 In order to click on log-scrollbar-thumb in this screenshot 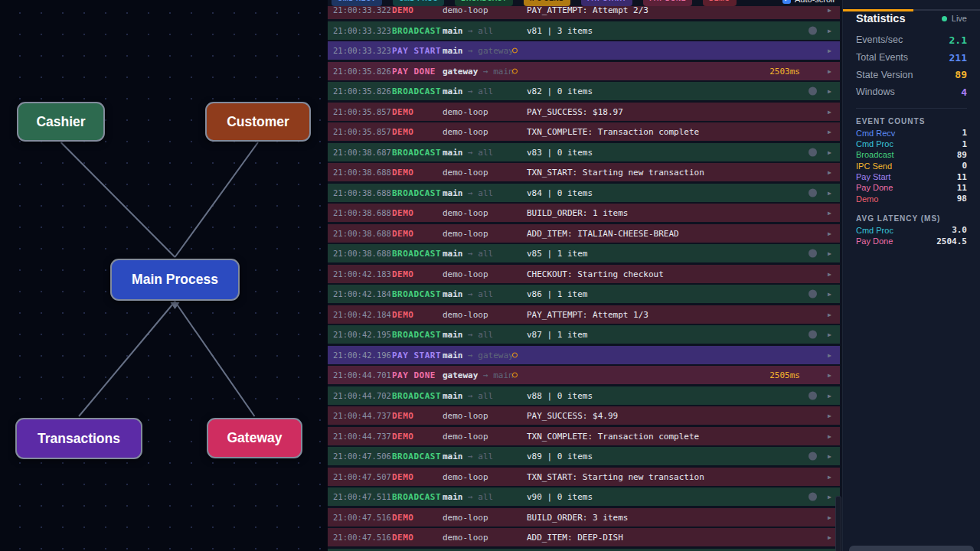, I will do `click(838, 523)`.